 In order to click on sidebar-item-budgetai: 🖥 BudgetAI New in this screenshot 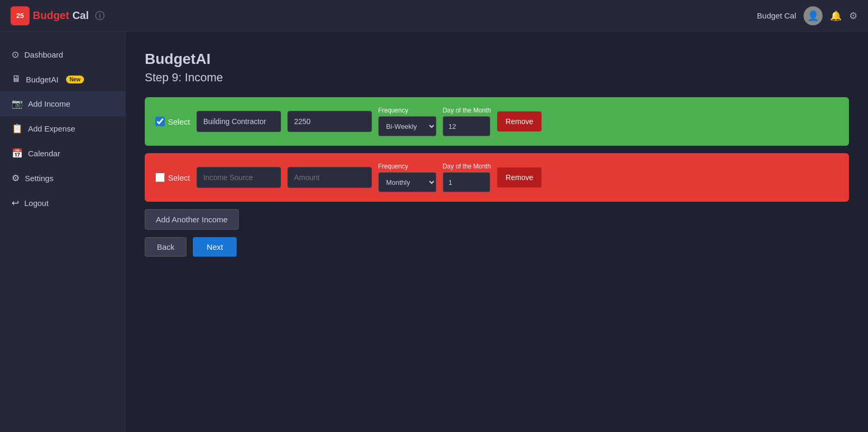, I will do `click(62, 79)`.